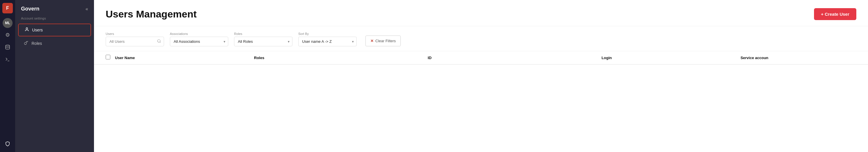  I want to click on table-select-all-checkbox-wrap, so click(111, 58).